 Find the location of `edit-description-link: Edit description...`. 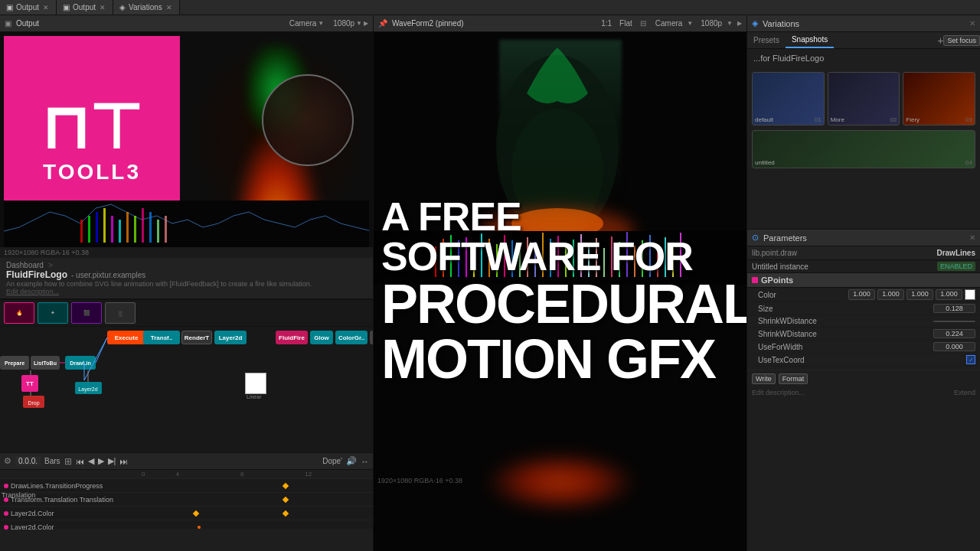

edit-description-link: Edit description... is located at coordinates (778, 393).